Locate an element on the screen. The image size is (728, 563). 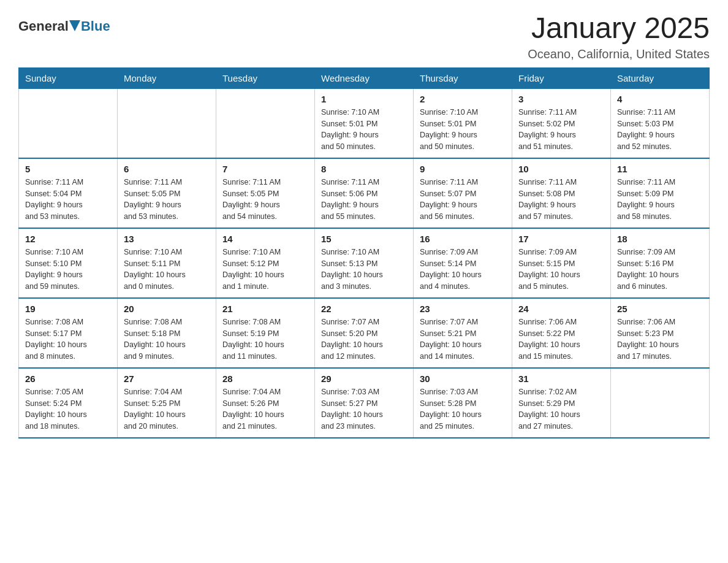
calendar-week-4: 19Sunrise: 7:08 AMSunset: 5:17 PMDayligh… is located at coordinates (364, 333).